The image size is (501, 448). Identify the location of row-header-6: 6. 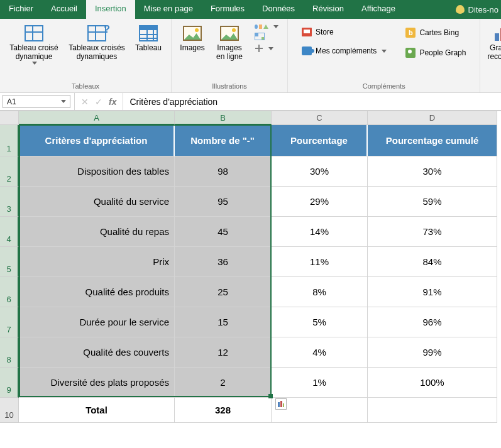
(9, 292).